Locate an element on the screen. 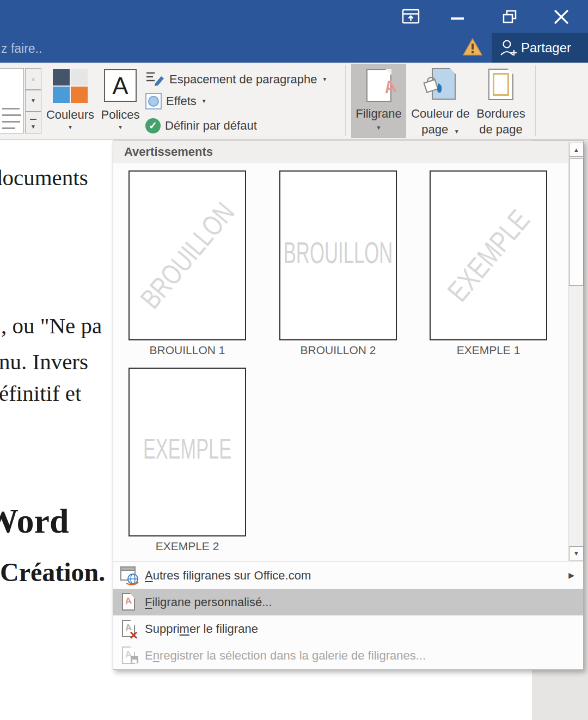 The width and height of the screenshot is (588, 720). watermark-caret-icon: ▼ is located at coordinates (379, 128).